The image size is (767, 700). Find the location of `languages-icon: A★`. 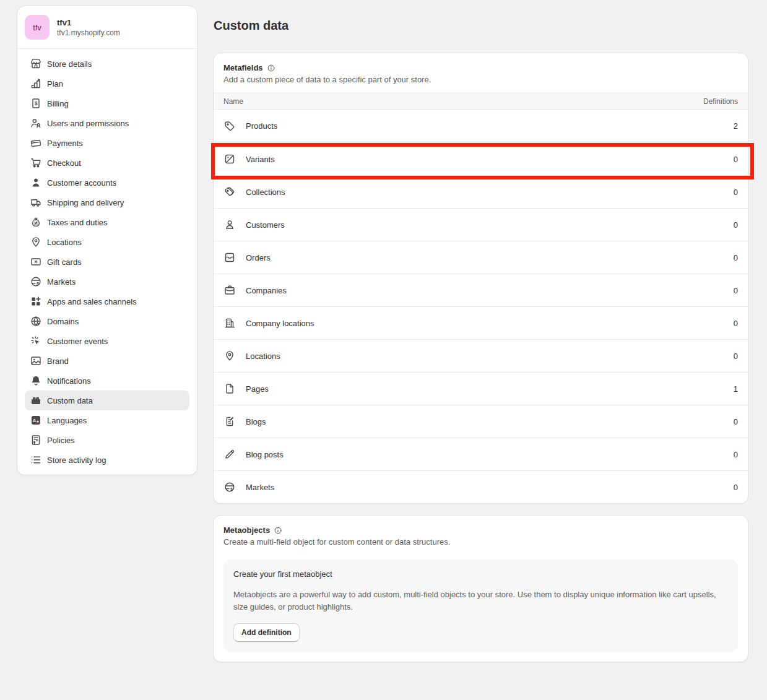

languages-icon: A★ is located at coordinates (36, 420).